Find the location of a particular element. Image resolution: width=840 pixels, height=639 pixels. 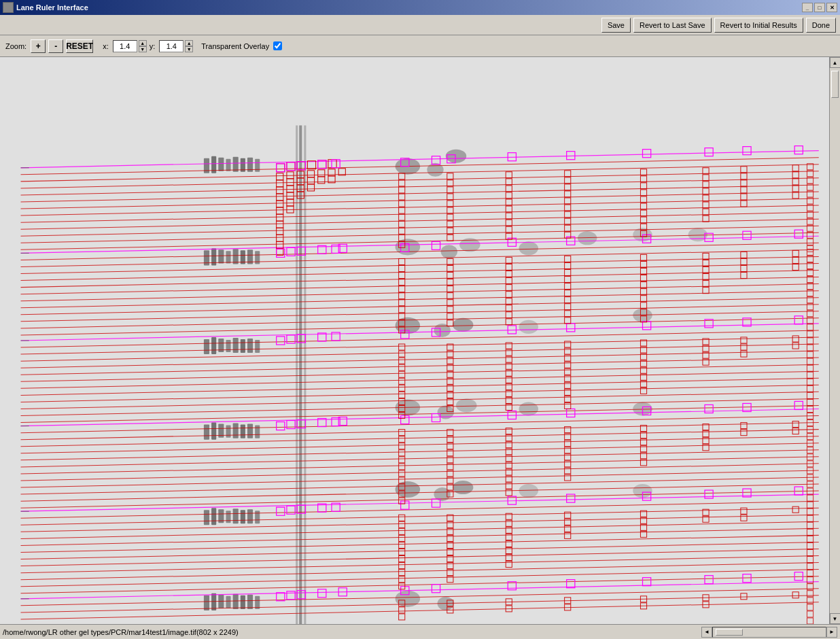

x-spin-buttons: ▲ ▼ is located at coordinates (143, 46).